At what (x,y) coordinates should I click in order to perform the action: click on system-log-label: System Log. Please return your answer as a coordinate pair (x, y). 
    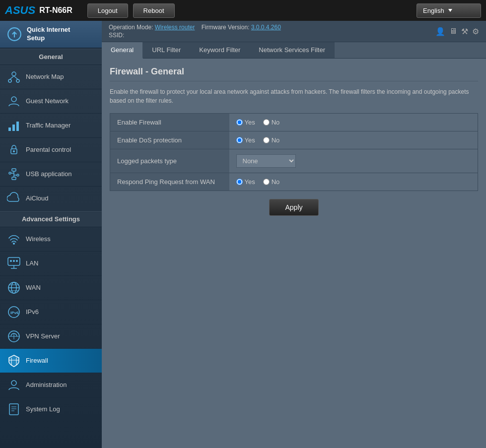
    Looking at the image, I should click on (43, 409).